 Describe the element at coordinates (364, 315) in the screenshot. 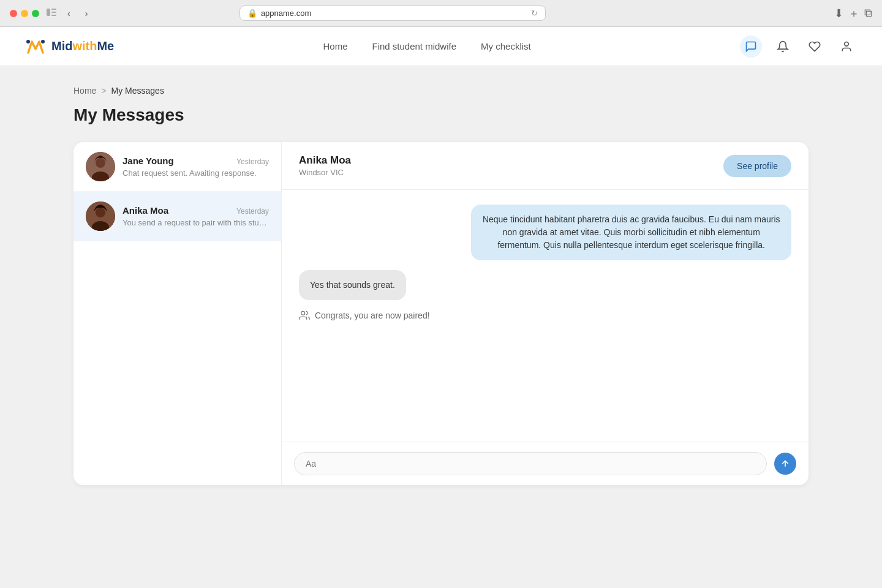

I see `system-message: Congrats, you are now paired!` at that location.